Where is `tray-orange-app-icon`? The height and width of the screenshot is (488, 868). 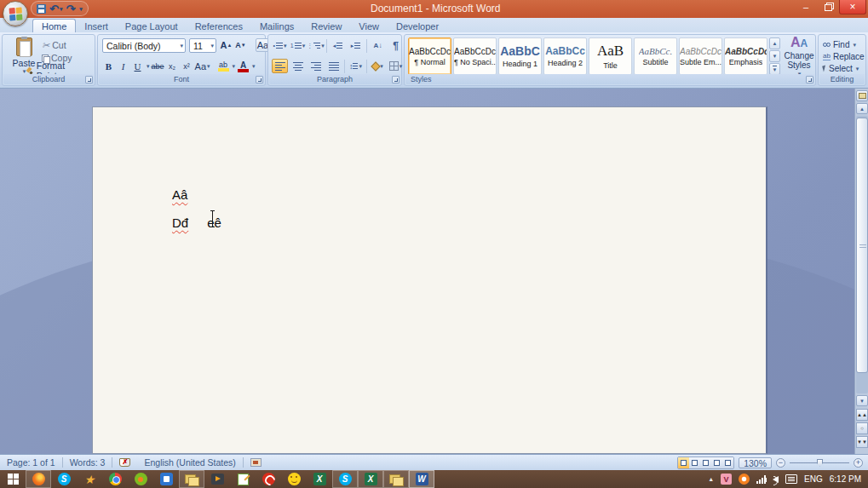 tray-orange-app-icon is located at coordinates (744, 479).